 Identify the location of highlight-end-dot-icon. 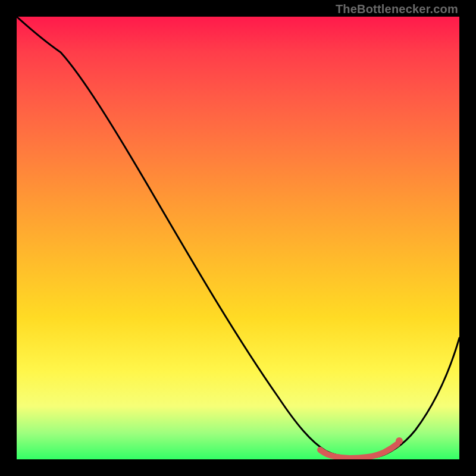
(399, 441).